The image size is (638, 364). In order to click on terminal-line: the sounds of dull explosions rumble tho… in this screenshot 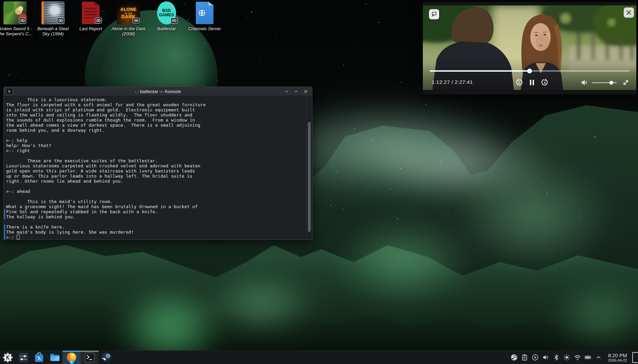, I will do `click(156, 120)`.